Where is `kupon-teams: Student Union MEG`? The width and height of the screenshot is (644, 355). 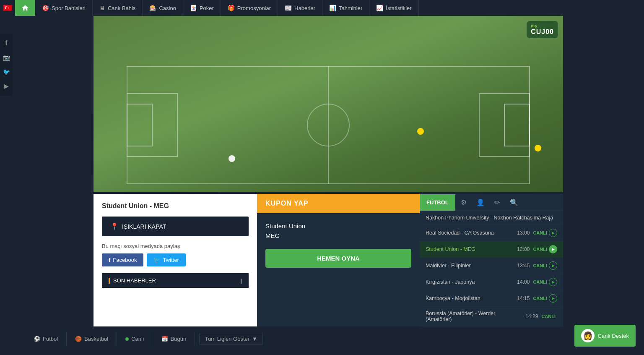
kupon-teams: Student Union MEG is located at coordinates (338, 231).